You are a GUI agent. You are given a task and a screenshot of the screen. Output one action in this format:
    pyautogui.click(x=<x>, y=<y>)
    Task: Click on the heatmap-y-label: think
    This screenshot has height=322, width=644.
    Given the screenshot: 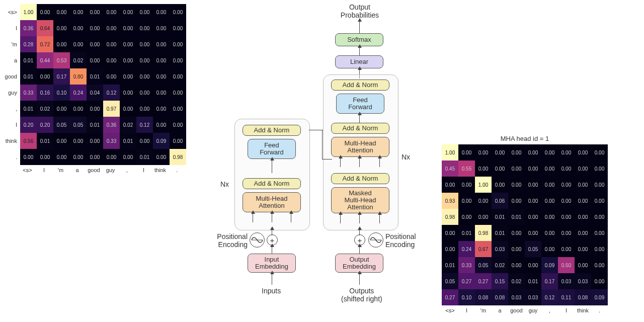 What is the action you would take?
    pyautogui.click(x=9, y=141)
    